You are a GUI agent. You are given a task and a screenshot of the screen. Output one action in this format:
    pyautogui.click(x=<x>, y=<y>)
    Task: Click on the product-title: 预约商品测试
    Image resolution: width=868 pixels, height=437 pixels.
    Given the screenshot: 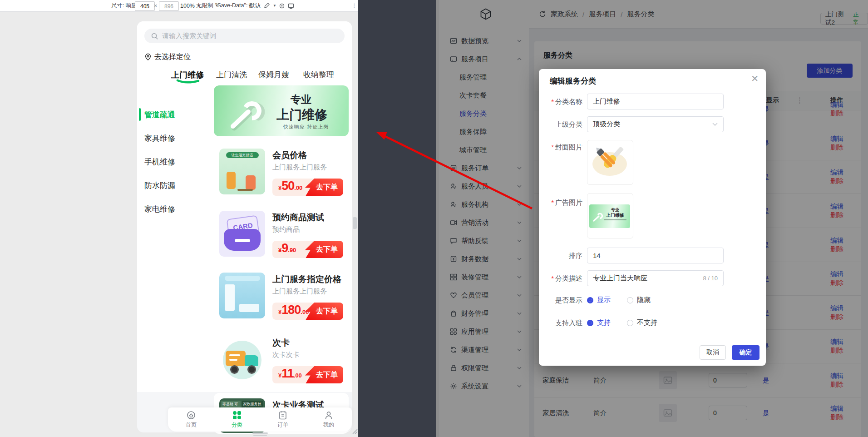 What is the action you would take?
    pyautogui.click(x=298, y=218)
    